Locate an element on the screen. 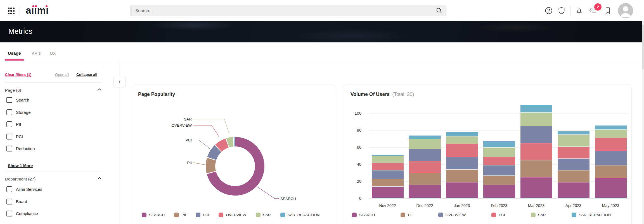 This screenshot has width=644, height=224. x-axis-label: Jan 2023 is located at coordinates (462, 206).